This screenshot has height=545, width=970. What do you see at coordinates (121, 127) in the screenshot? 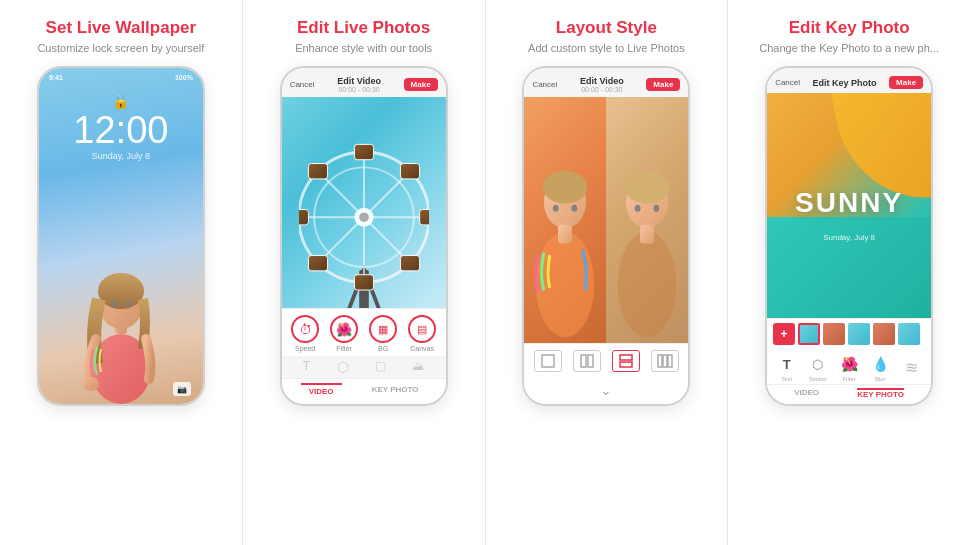
I see `phone1-lock-area: 🔒 12:00 Sunday, July 8` at bounding box center [121, 127].